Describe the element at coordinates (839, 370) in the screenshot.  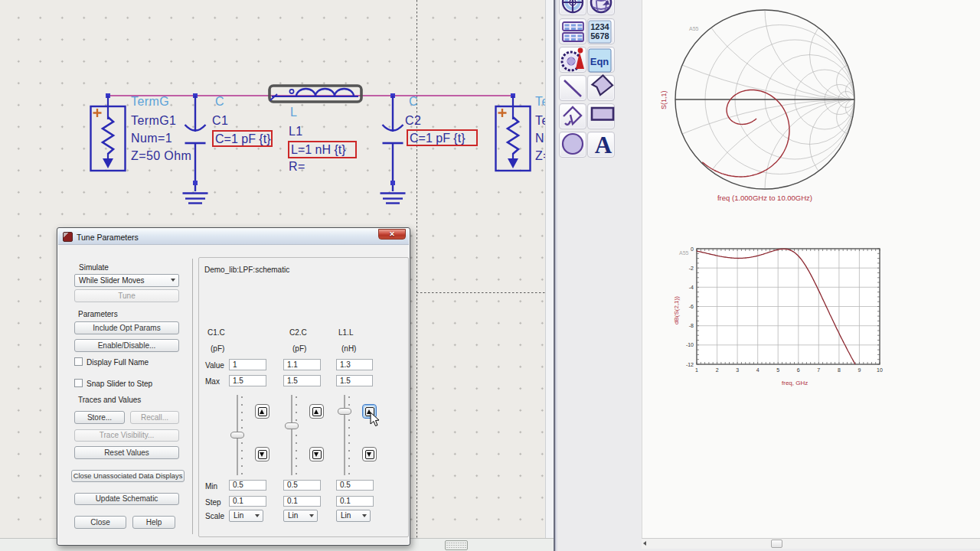
I see `svg-text: 8` at that location.